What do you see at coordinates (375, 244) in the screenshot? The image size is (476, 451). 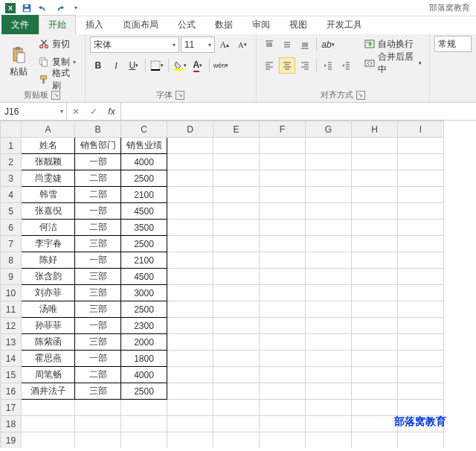 I see `cell-H7` at bounding box center [375, 244].